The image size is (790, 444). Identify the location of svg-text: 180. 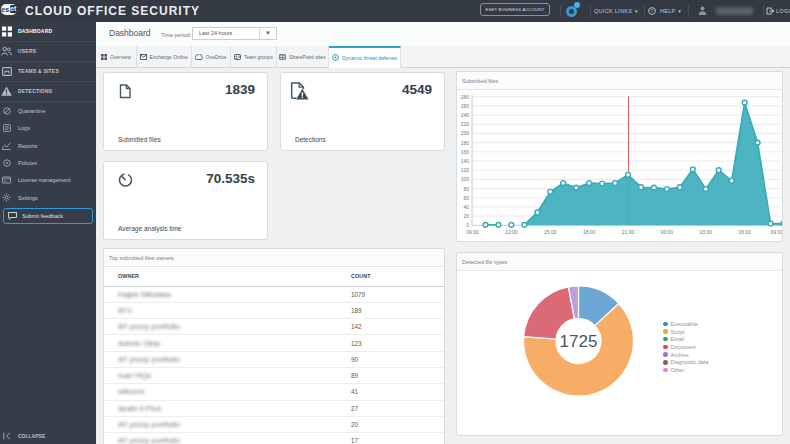
(466, 143).